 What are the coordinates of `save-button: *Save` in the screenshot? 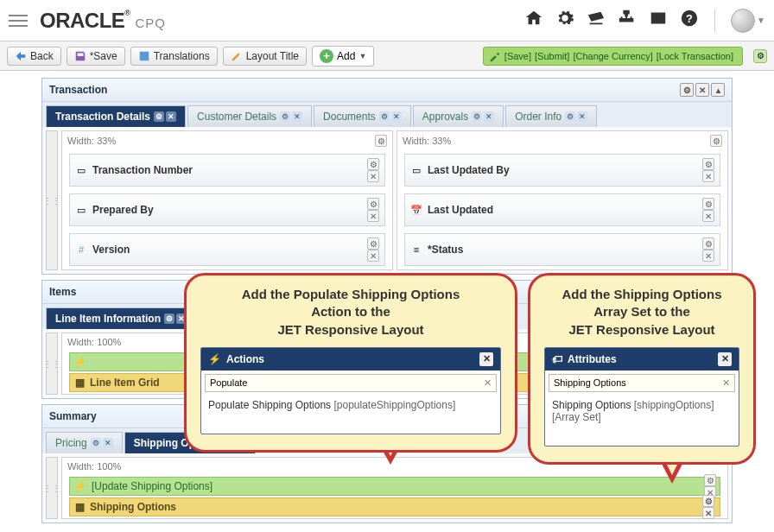 It's located at (96, 56).